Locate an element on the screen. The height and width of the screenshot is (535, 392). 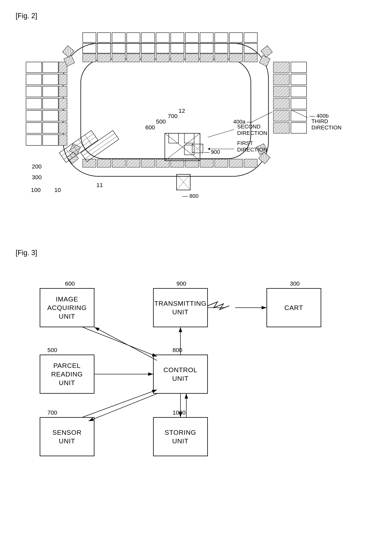
svg-text: — 900 is located at coordinates (212, 152).